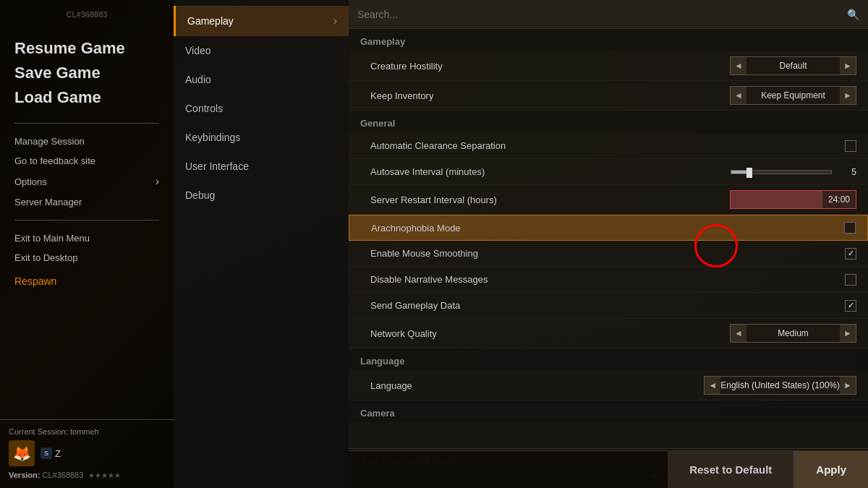  I want to click on disable-narrative-checkbox, so click(851, 280).